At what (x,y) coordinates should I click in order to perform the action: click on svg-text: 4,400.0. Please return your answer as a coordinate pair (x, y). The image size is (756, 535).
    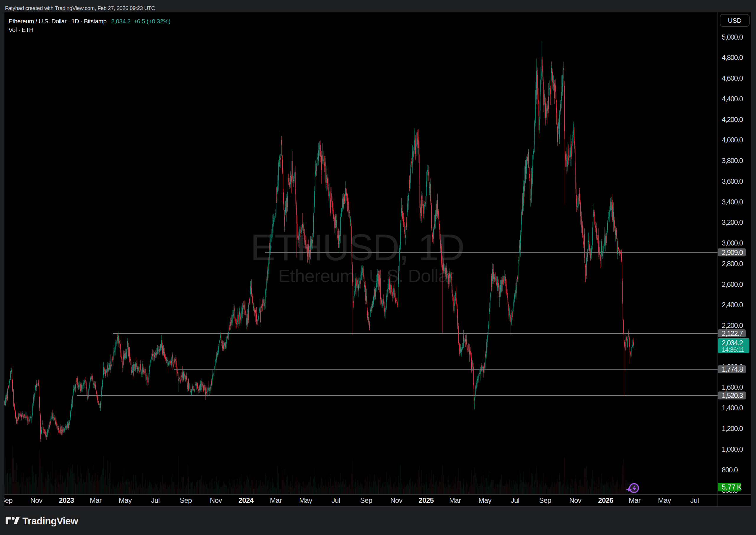
    Looking at the image, I should click on (732, 99).